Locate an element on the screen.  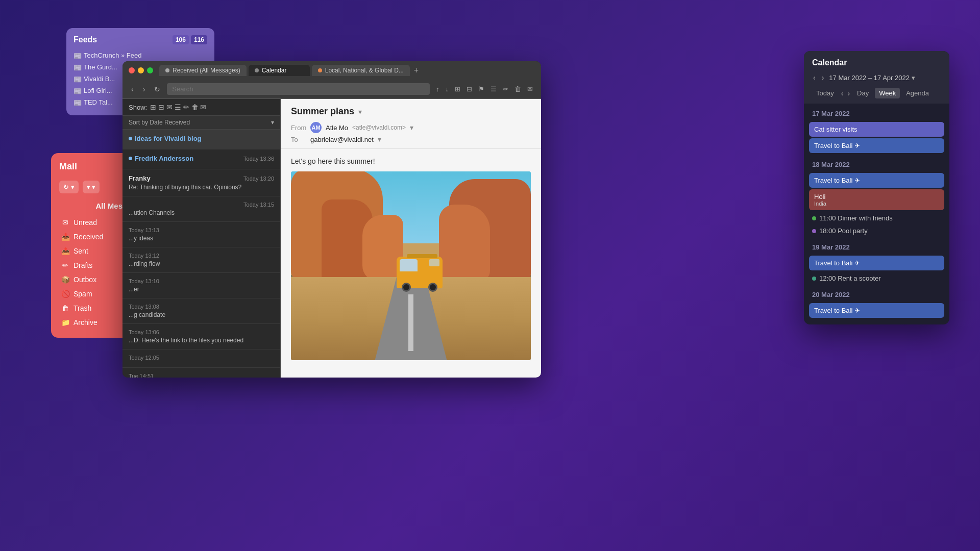
nav-label: Received is located at coordinates (88, 237).